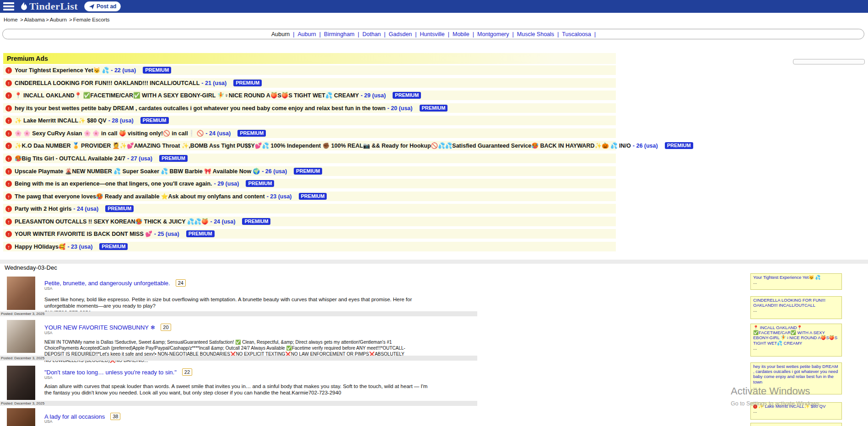 This screenshot has height=426, width=868. What do you see at coordinates (434, 6) in the screenshot?
I see `top-nav-bar: TinderList Post ad` at bounding box center [434, 6].